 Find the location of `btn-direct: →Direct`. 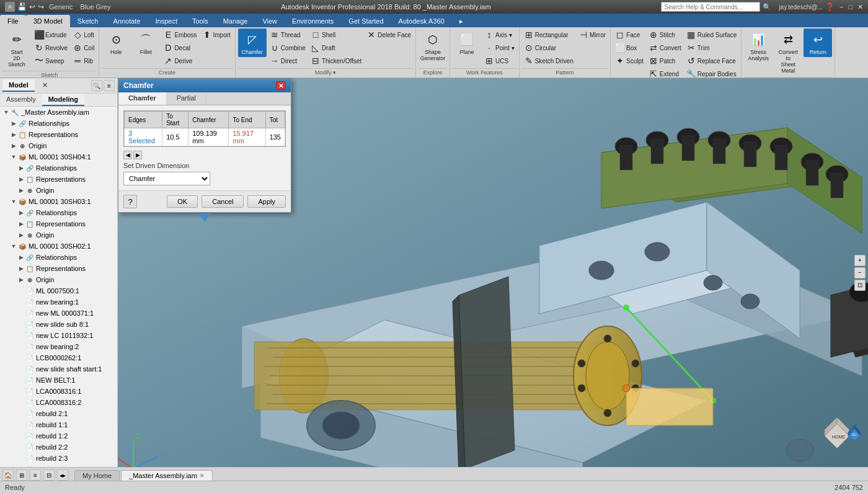

btn-direct: →Direct is located at coordinates (288, 61).